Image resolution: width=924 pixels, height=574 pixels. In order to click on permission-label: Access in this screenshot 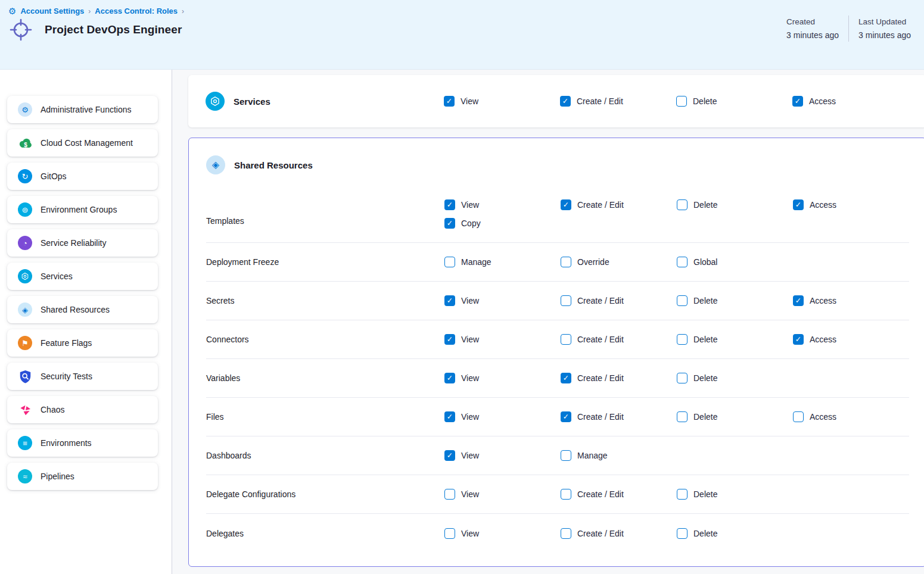, I will do `click(823, 301)`.